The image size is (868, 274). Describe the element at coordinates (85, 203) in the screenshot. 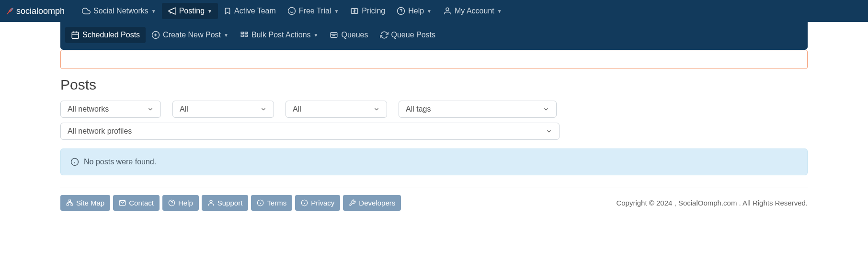

I see `footer-sitemap-button: Site Map` at that location.